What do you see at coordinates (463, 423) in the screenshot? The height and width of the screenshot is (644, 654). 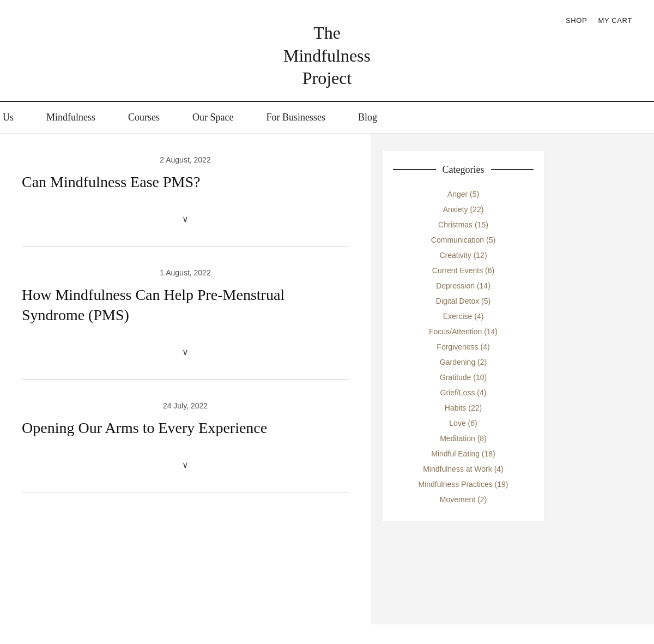 I see `category-item-15: Love (6)` at bounding box center [463, 423].